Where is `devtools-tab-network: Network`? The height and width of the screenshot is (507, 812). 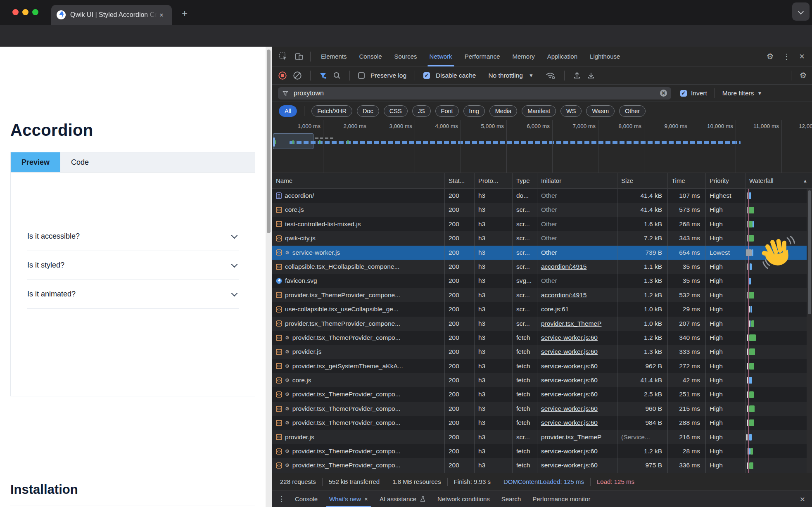 devtools-tab-network: Network is located at coordinates (441, 57).